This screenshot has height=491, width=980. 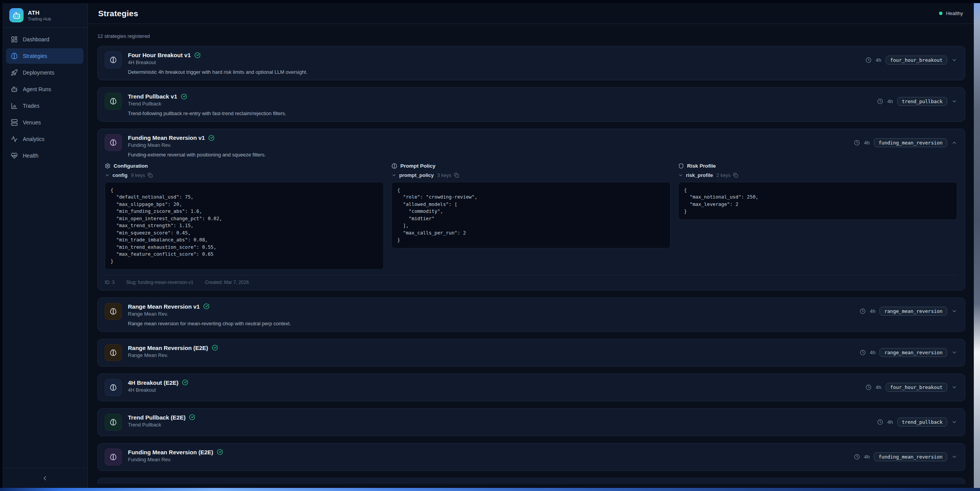 What do you see at coordinates (531, 353) in the screenshot?
I see `card-header: Range Mean Reversion (E2E)Range Mean Rev…` at bounding box center [531, 353].